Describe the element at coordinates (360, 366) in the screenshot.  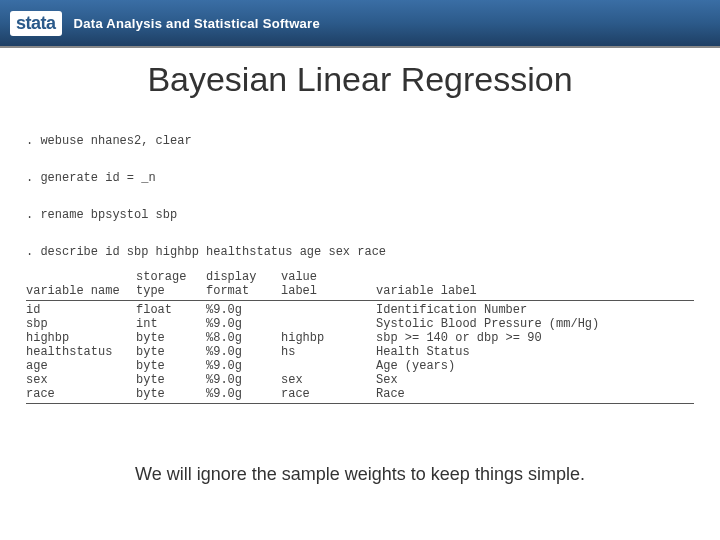
I see `table-row: agebyte%9.0gAge (years)` at that location.